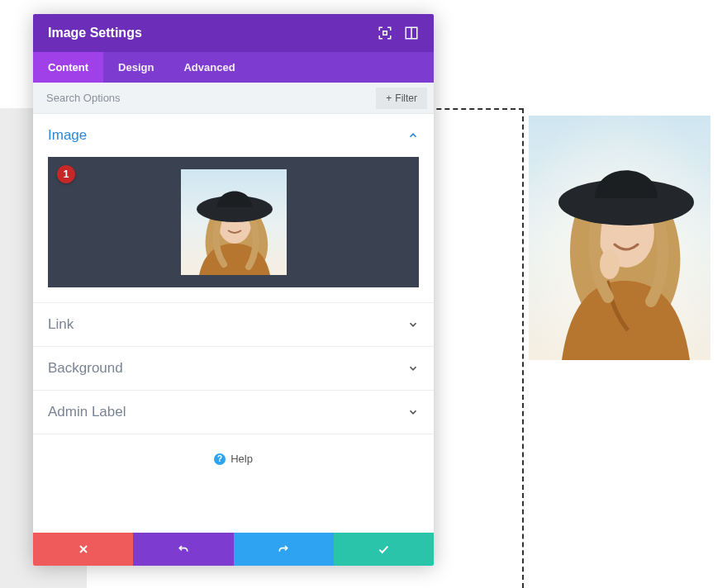  Describe the element at coordinates (83, 549) in the screenshot. I see `cancel-button` at that location.